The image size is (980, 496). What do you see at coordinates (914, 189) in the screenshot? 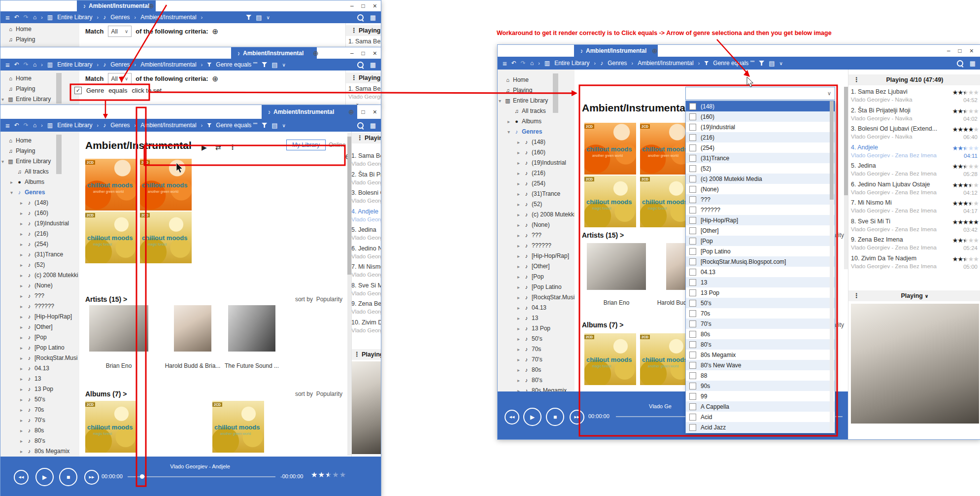
I see `track-row: 6. Jedino Nam Ljubav Ostaje ★★★★★ Vlado …` at bounding box center [914, 189].